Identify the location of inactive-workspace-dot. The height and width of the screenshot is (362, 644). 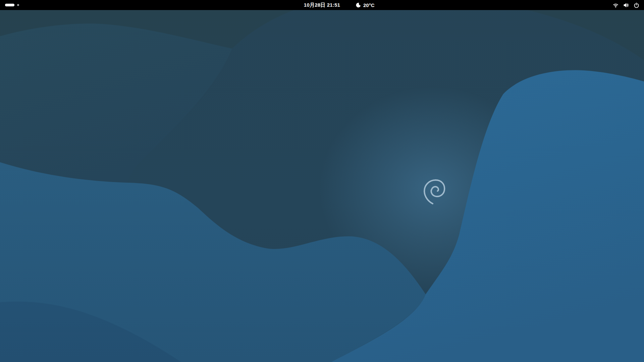
(18, 5).